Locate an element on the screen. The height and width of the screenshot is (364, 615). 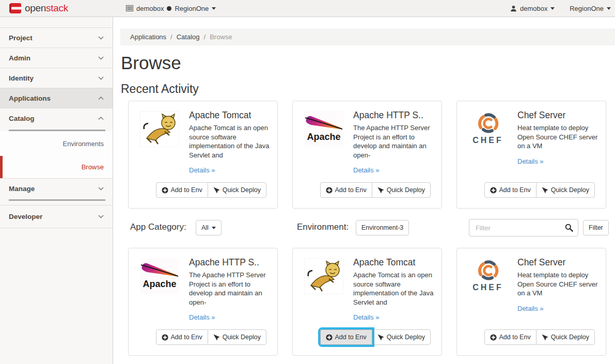
sidebar-item-identity: Identity is located at coordinates (56, 78).